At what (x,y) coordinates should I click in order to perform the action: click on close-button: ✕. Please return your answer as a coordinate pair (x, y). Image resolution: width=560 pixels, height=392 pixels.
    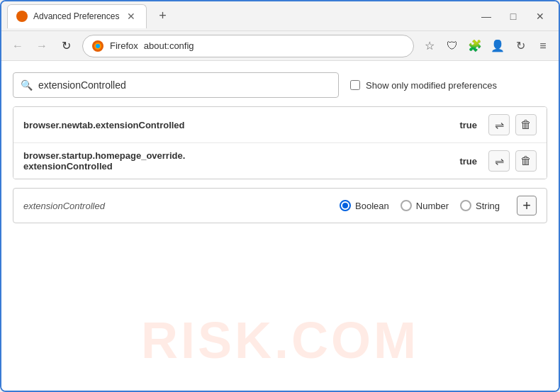
    Looking at the image, I should click on (540, 16).